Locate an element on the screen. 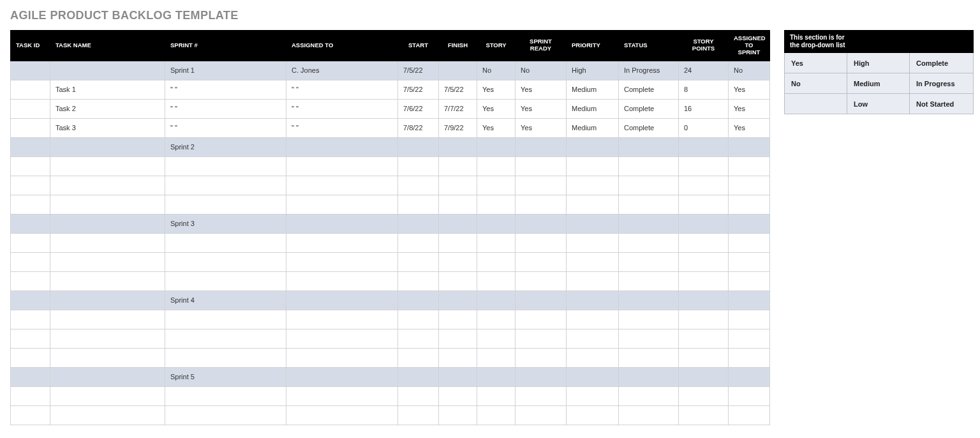 This screenshot has width=980, height=438. cell-assigned: " " is located at coordinates (342, 128).